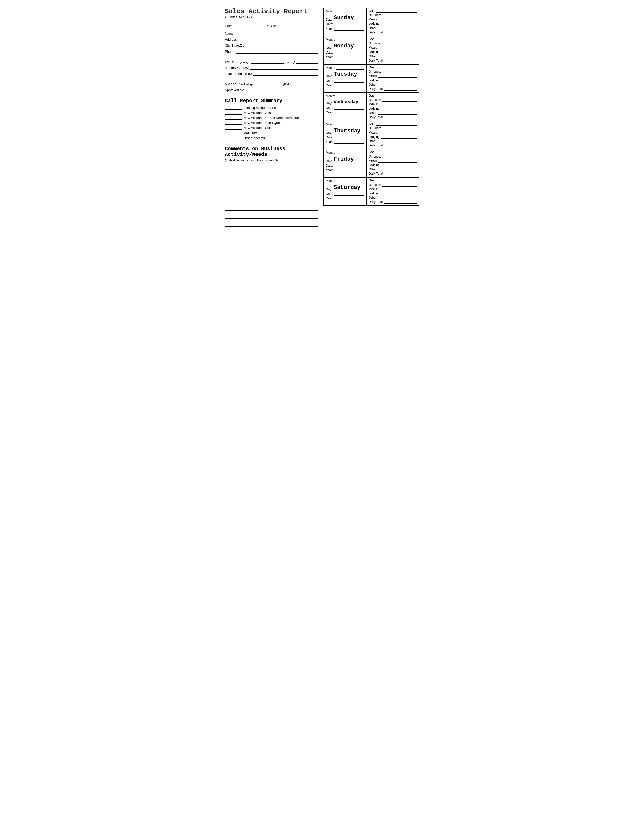 This screenshot has height=833, width=644. Describe the element at coordinates (349, 57) in the screenshot. I see `monday-year-field` at that location.